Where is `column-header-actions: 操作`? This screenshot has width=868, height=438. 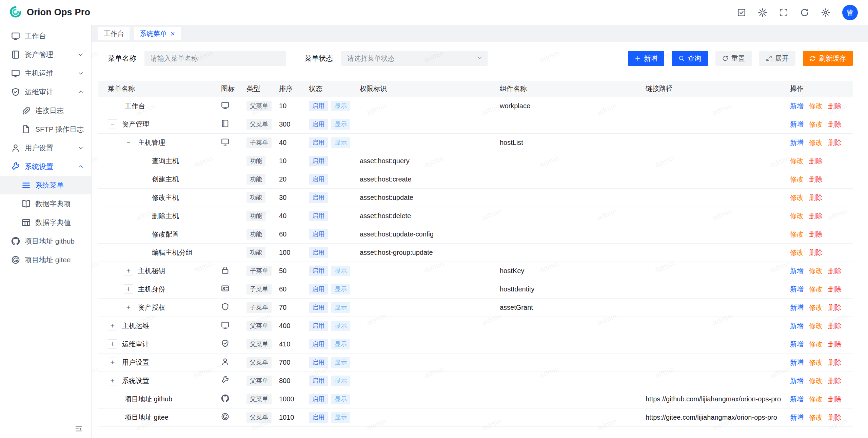 column-header-actions: 操作 is located at coordinates (819, 89).